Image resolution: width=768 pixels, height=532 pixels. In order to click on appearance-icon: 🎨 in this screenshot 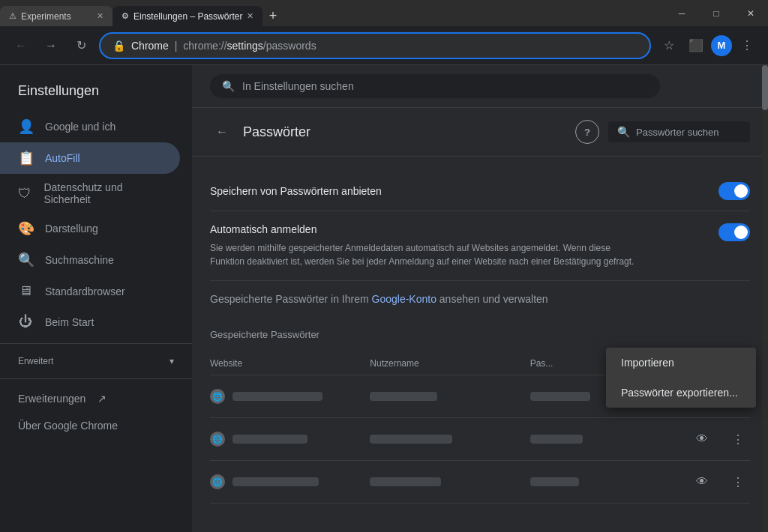, I will do `click(26, 229)`.